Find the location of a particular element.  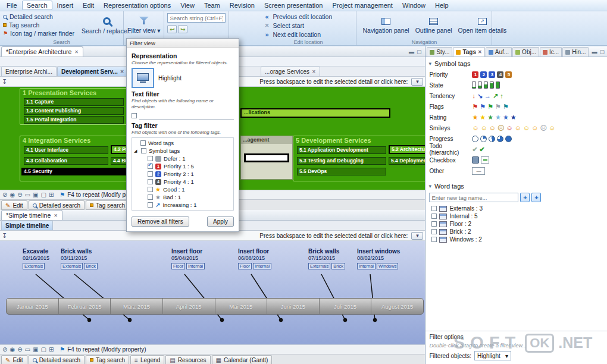

tab-development-services: Development Serv... ✕ is located at coordinates (93, 71).